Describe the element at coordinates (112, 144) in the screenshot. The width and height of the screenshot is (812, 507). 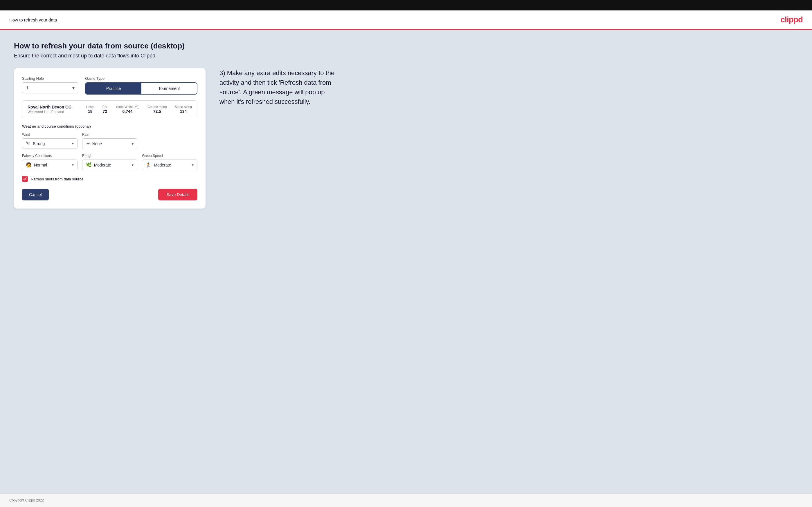
I see `rain-value: None` at that location.